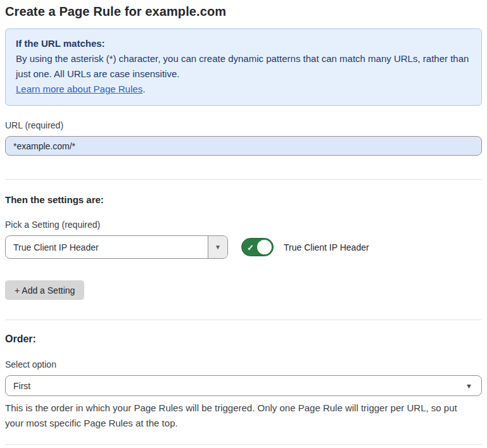 The height and width of the screenshot is (448, 487). I want to click on setting-row: True Client IP Header ▼ ✓ True Client IP…, so click(243, 247).